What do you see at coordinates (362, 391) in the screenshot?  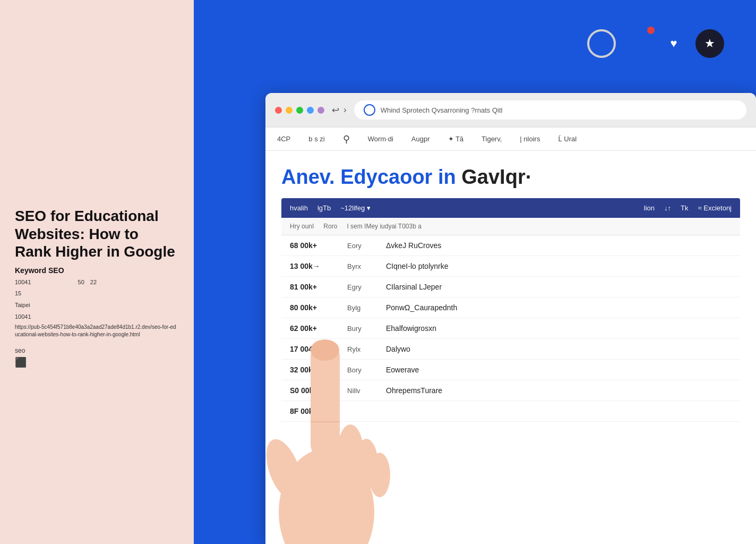 I see `cell-diff: Nillv` at bounding box center [362, 391].